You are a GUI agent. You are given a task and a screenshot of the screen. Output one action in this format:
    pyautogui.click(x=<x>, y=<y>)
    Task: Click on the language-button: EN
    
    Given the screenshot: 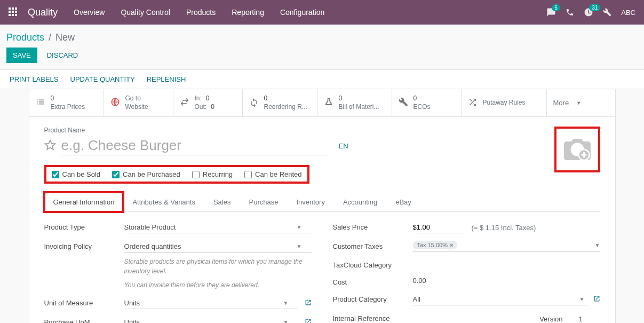 What is the action you would take?
    pyautogui.click(x=344, y=146)
    